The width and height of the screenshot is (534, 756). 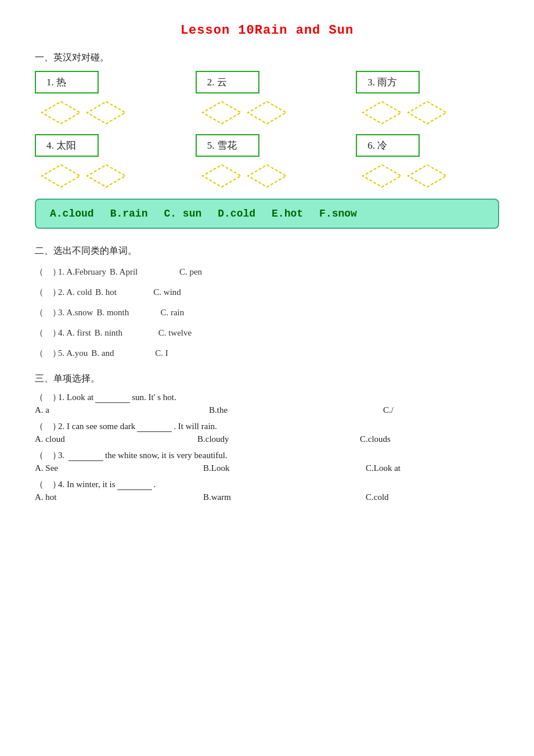 I want to click on diamond-1b, so click(x=106, y=113).